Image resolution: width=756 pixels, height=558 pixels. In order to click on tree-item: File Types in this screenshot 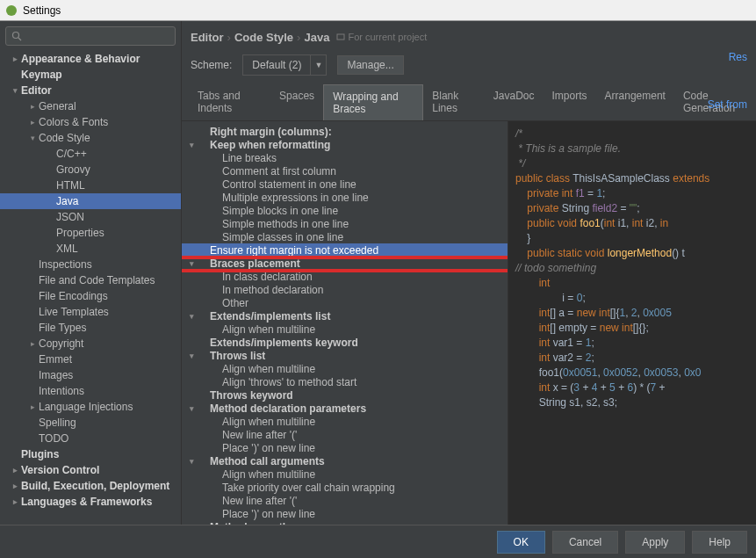, I will do `click(90, 328)`.